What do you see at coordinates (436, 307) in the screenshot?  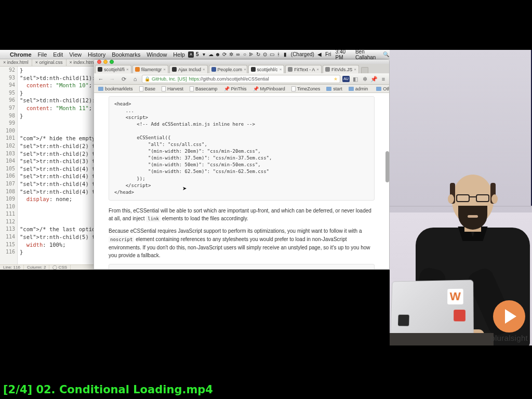 I see `laptop: W` at bounding box center [436, 307].